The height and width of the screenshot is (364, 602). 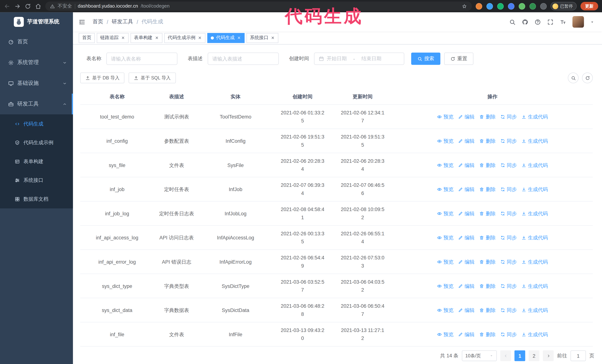 What do you see at coordinates (592, 22) in the screenshot?
I see `avatar-caret-icon` at bounding box center [592, 22].